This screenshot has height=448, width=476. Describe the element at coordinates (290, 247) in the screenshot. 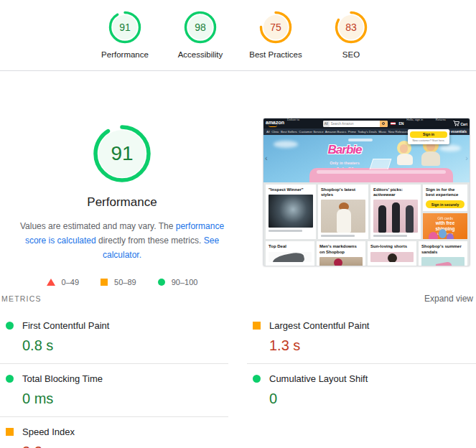

I see `card-title: Top Deal` at that location.